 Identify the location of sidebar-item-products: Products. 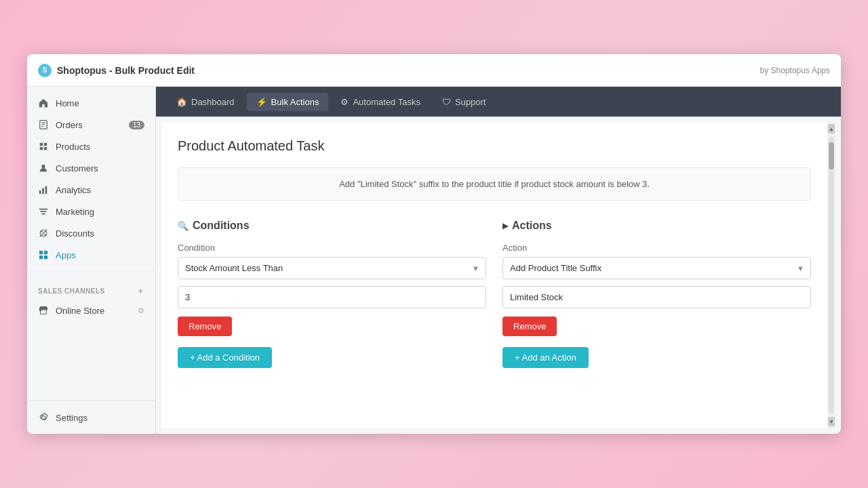
(91, 146).